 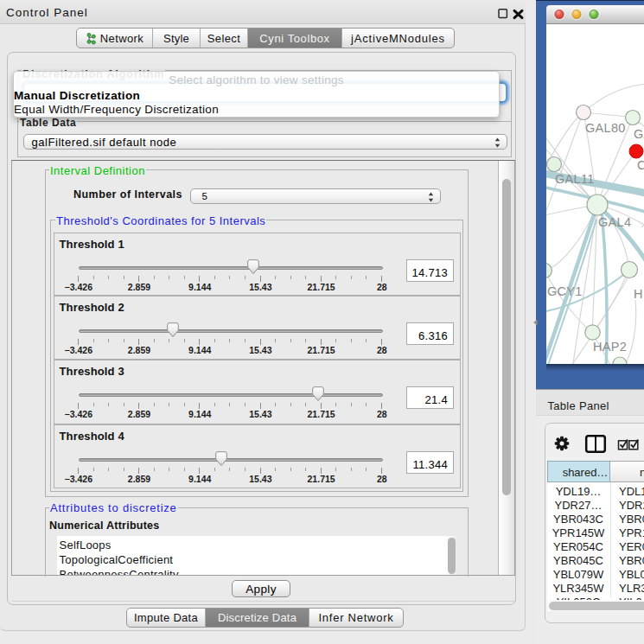 I want to click on svg-text: GAL4, so click(x=615, y=222).